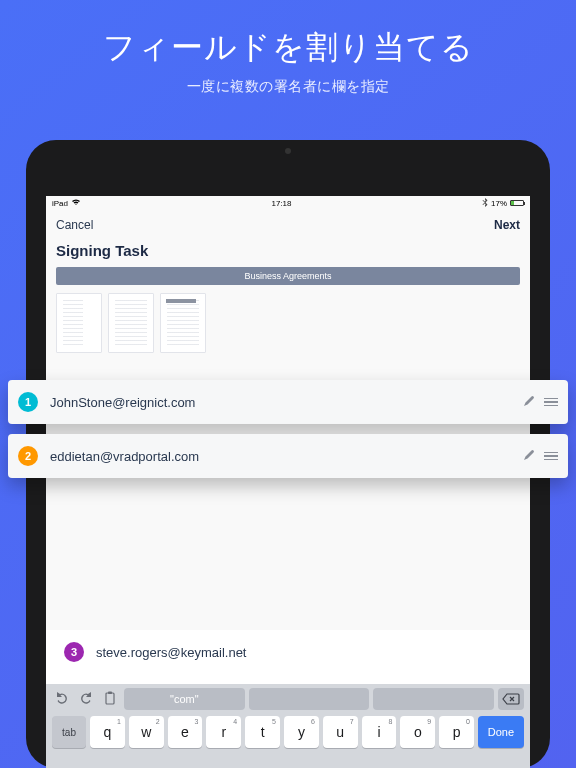 Image resolution: width=576 pixels, height=768 pixels. Describe the element at coordinates (288, 326) in the screenshot. I see `page-thumbnails` at that location.